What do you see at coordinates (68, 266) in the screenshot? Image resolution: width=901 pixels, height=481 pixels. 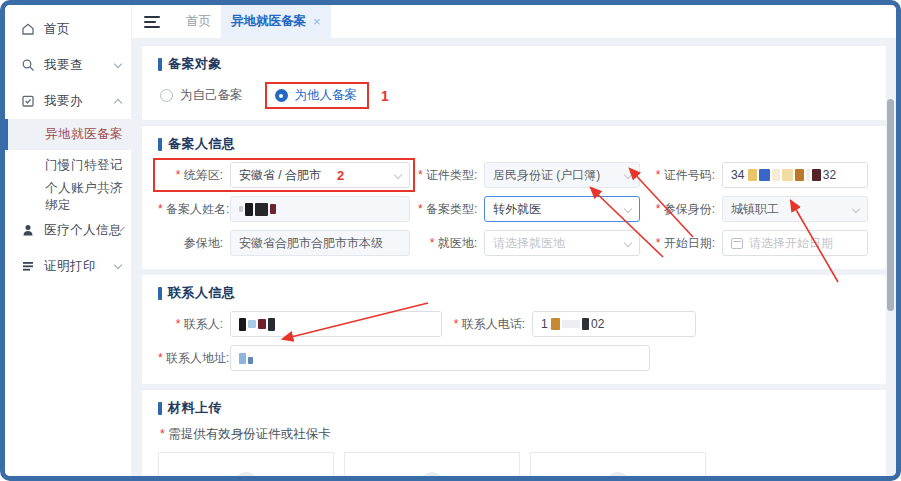 I see `sidebar-item-cert-print: 证明打印` at bounding box center [68, 266].